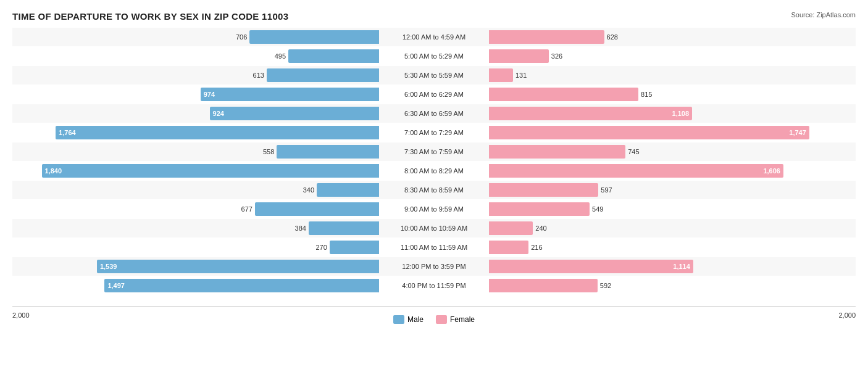  I want to click on bar-row: 384 10:00 AM to 10:59 AM 240, so click(434, 228).